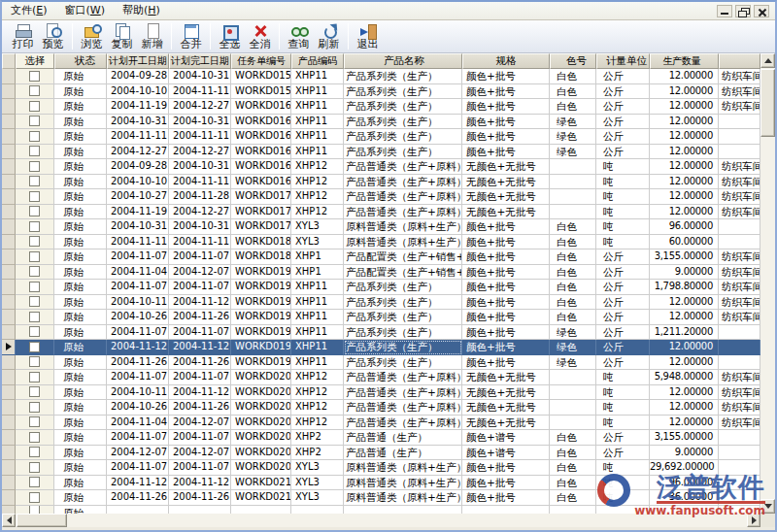 This screenshot has height=532, width=777. Describe the element at coordinates (725, 12) in the screenshot. I see `minimize-button` at that location.